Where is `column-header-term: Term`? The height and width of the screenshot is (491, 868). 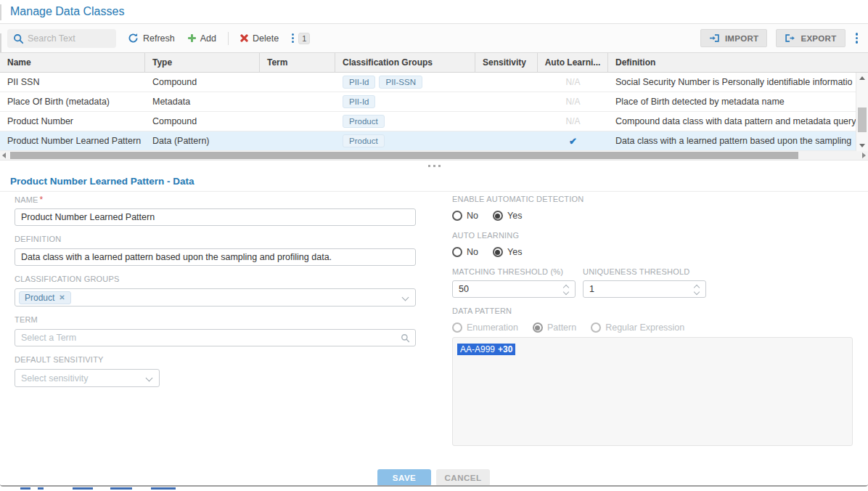
column-header-term: Term is located at coordinates (298, 62).